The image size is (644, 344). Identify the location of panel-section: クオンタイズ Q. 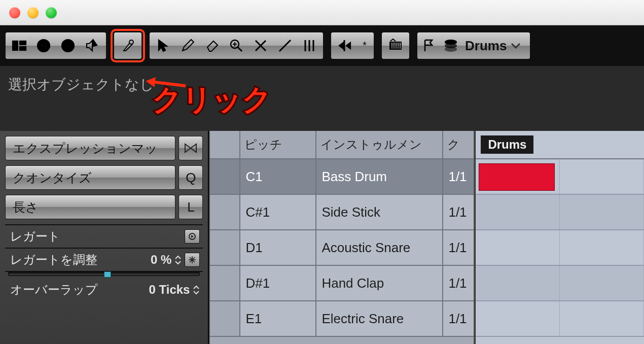
(104, 178).